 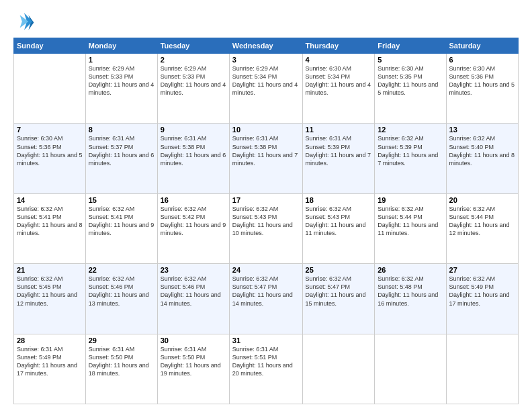 I want to click on day-info: Sunrise: 6:32 AMSunset: 5:45 PMDaylight:…, so click(x=50, y=291).